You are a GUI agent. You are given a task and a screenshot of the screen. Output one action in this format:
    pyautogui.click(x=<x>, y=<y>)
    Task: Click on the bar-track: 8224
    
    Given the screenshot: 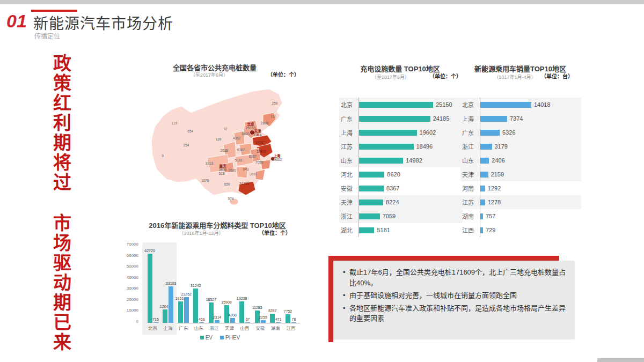 What is the action you would take?
    pyautogui.click(x=410, y=202)
    